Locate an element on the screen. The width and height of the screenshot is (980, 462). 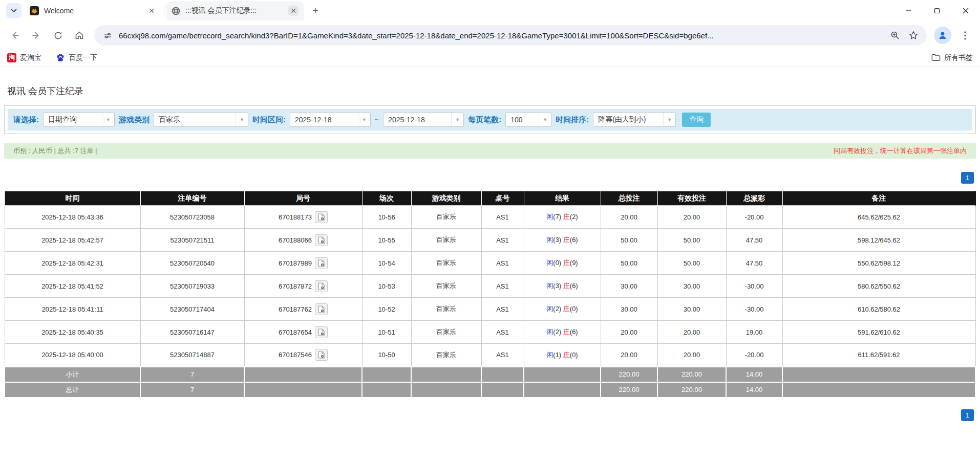
column-header-1: 注单编号 is located at coordinates (193, 199).